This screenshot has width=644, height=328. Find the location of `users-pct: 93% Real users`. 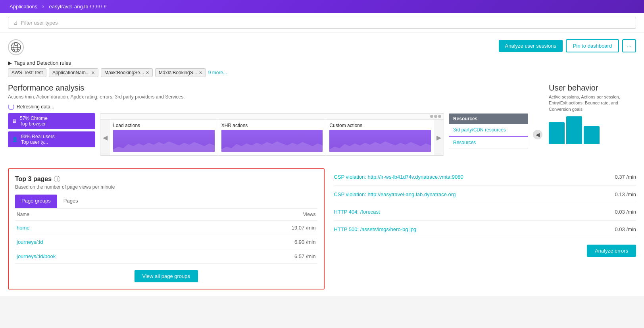

users-pct: 93% Real users is located at coordinates (38, 137).